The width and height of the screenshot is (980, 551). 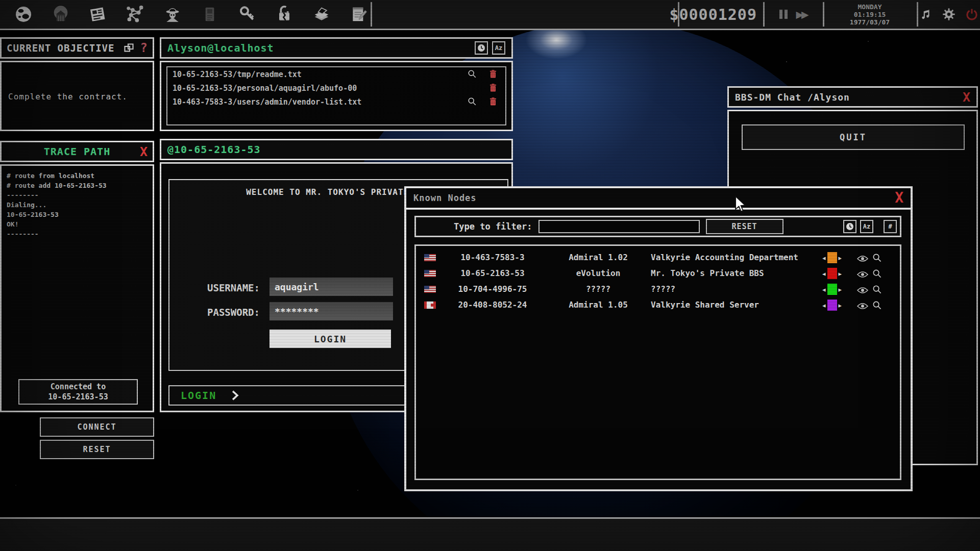 What do you see at coordinates (144, 48) in the screenshot?
I see `help-icon: ?` at bounding box center [144, 48].